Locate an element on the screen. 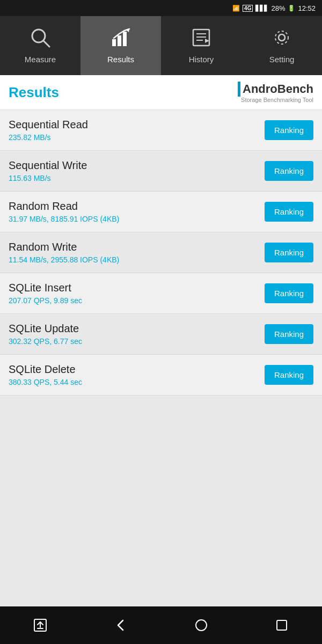  lte-icon: 4G is located at coordinates (248, 9).